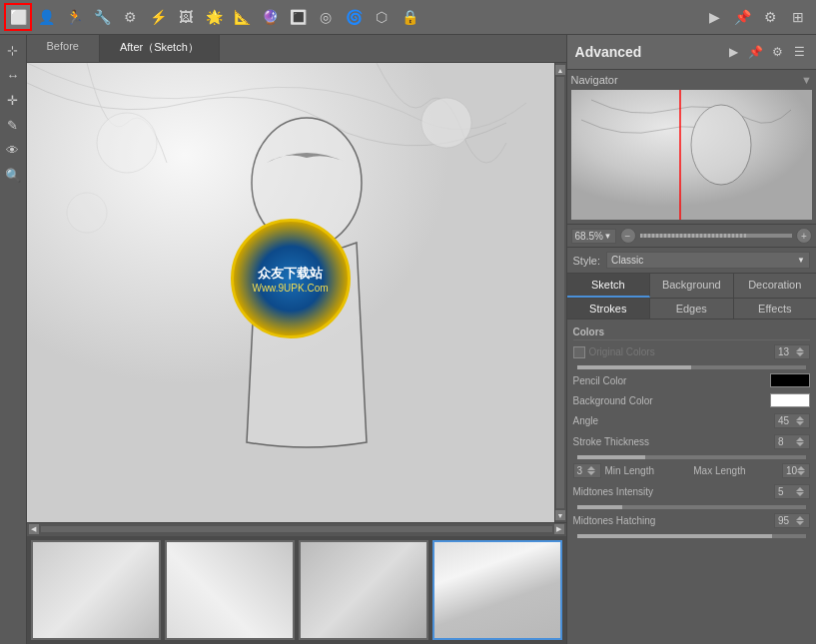  I want to click on style-dropdown-arrow: ▼, so click(801, 260).